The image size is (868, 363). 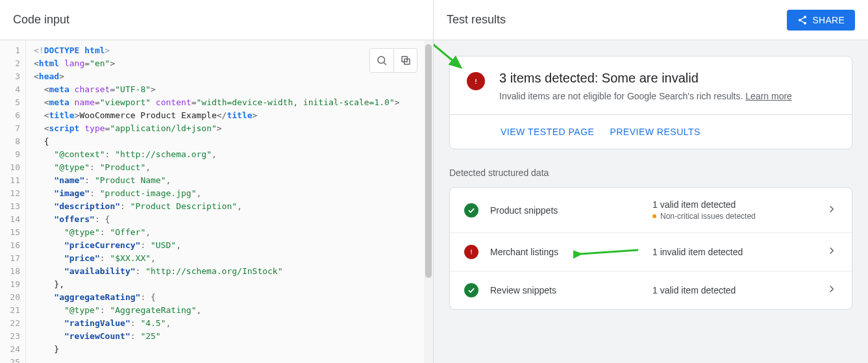 I want to click on detected-row-product-snippets: Product snippets1 valid item detectedNon…, so click(x=651, y=210).